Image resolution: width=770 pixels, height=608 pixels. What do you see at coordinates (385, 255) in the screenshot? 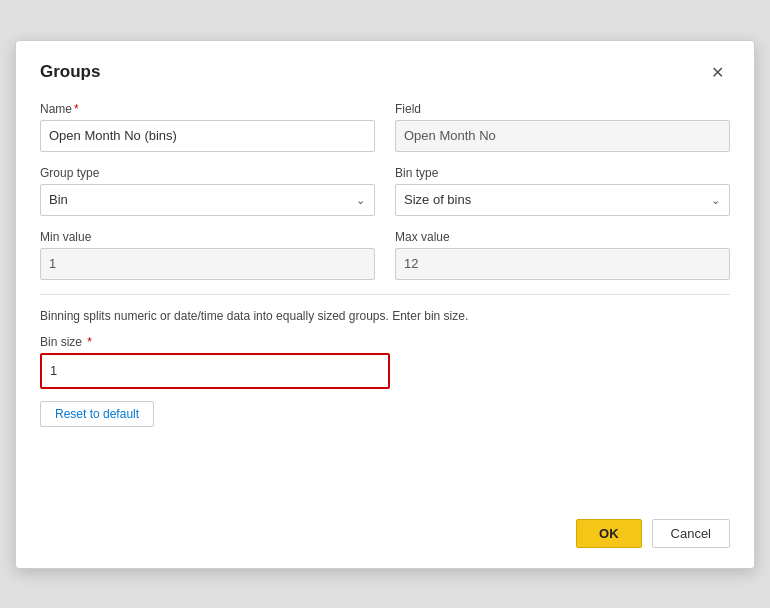
I see `min-max-row: Min value Max value` at bounding box center [385, 255].